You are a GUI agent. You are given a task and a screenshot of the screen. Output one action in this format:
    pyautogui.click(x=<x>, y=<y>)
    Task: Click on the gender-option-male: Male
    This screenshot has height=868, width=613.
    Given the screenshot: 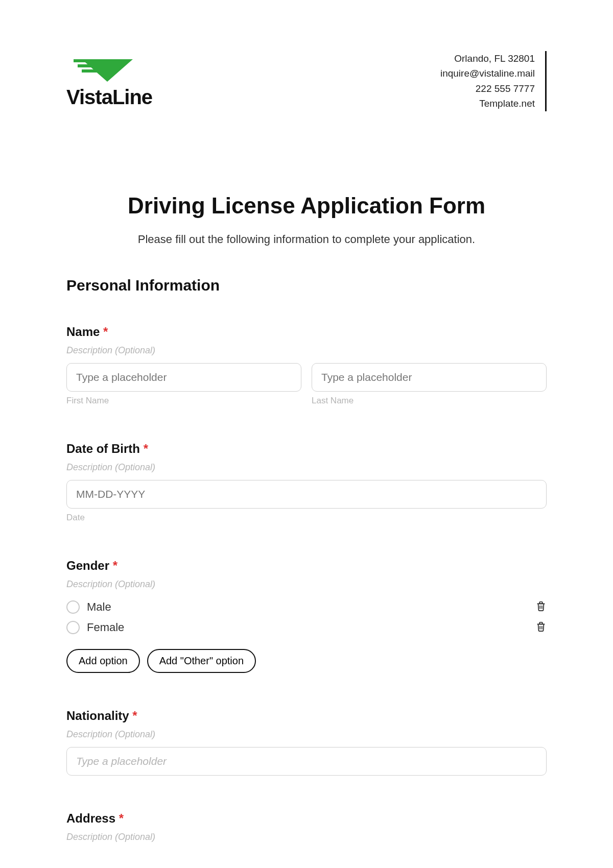 What is the action you would take?
    pyautogui.click(x=99, y=607)
    